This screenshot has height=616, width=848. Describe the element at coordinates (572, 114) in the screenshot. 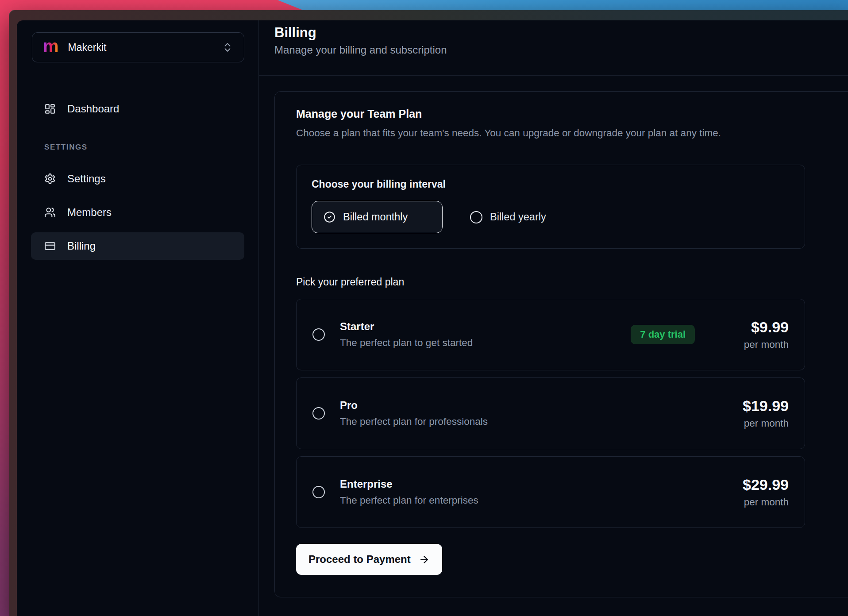

I see `card-title: Manage your Team Plan` at that location.